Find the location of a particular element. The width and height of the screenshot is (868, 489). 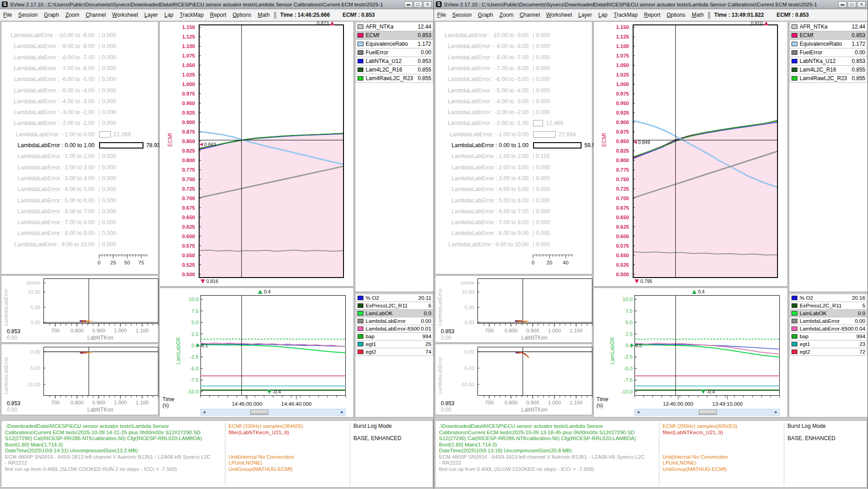

menu-options: Options is located at coordinates (676, 15).